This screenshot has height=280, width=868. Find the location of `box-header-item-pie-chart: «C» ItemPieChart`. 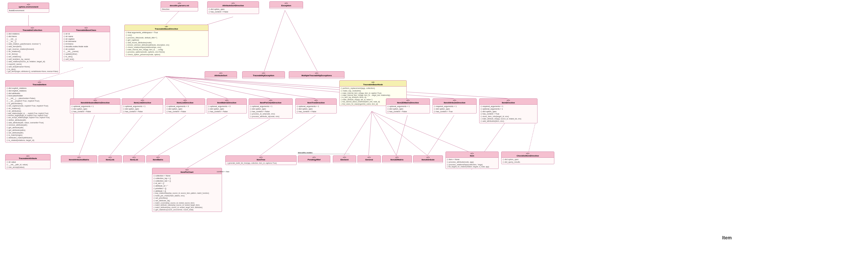

box-header-item-pie-chart: «C» ItemPieChart is located at coordinates (187, 171).